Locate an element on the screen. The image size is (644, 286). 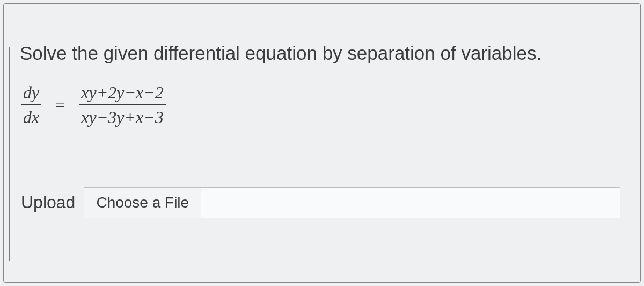
question-title: Solve the given differential equation by… is located at coordinates (322, 53).